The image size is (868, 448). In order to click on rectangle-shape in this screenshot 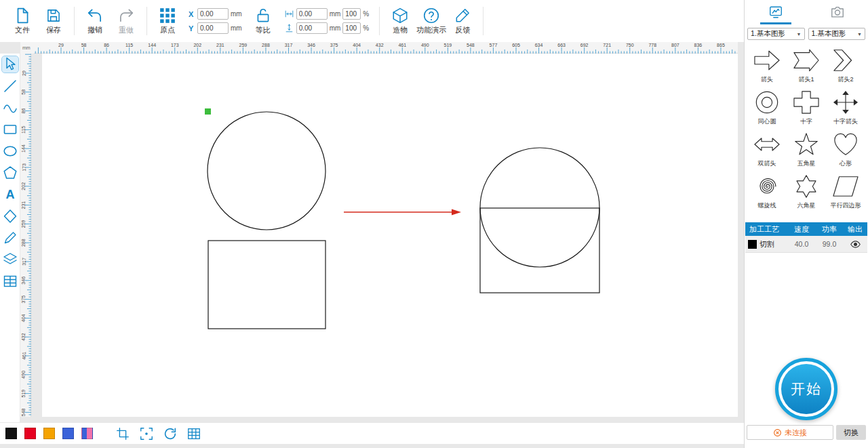, I will do `click(267, 285)`.